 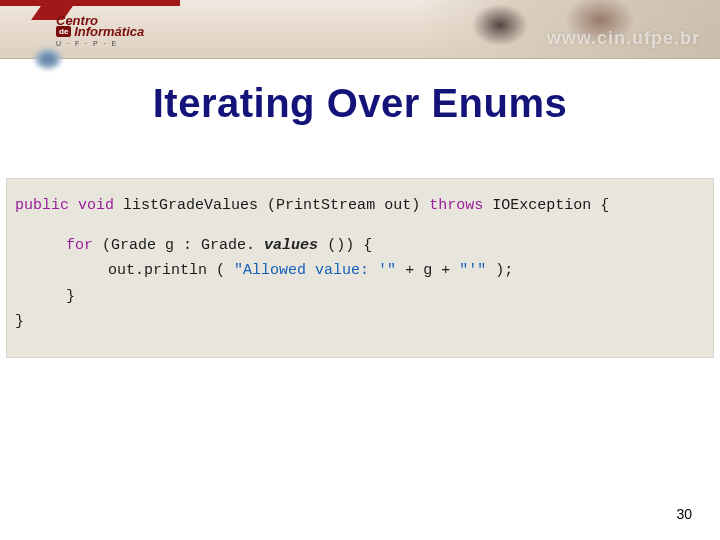 What do you see at coordinates (624, 38) in the screenshot?
I see `banner-url: www.cin.ufpe.br` at bounding box center [624, 38].